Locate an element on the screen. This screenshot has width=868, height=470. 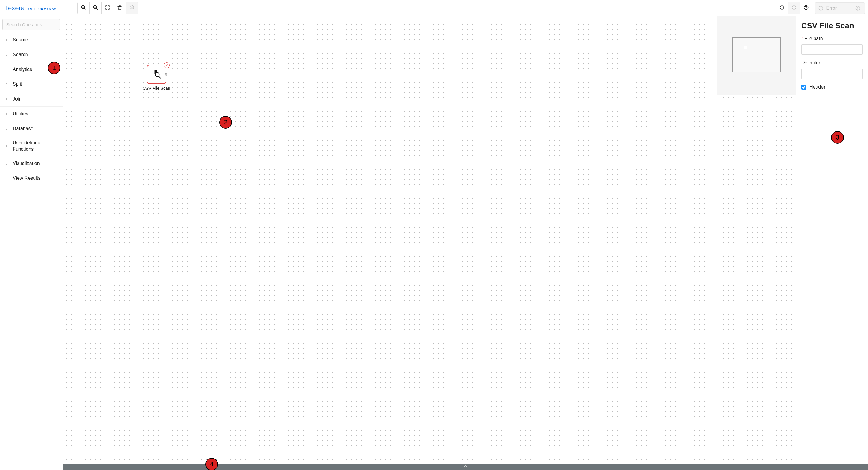
help-button is located at coordinates (806, 8).